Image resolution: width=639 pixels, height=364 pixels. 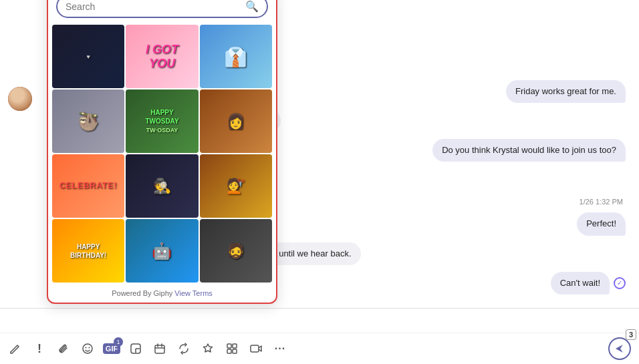 What do you see at coordinates (88, 251) in the screenshot?
I see `gif-label: HAPPYBIRTHDAY!` at bounding box center [88, 251].